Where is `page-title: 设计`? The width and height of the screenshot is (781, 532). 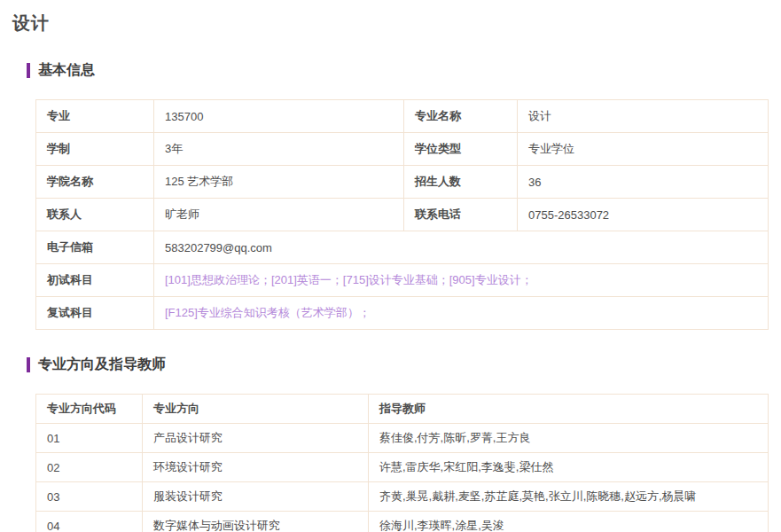 page-title: 设计 is located at coordinates (390, 18).